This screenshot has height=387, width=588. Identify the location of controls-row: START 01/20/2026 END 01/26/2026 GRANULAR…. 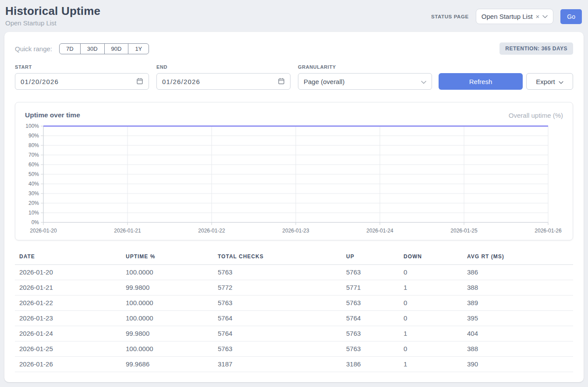
(294, 77).